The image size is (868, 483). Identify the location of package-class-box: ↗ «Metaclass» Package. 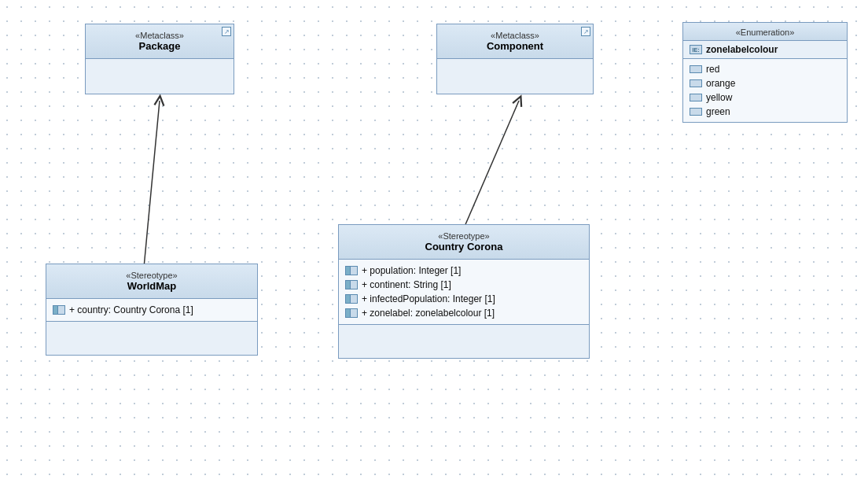
(160, 59).